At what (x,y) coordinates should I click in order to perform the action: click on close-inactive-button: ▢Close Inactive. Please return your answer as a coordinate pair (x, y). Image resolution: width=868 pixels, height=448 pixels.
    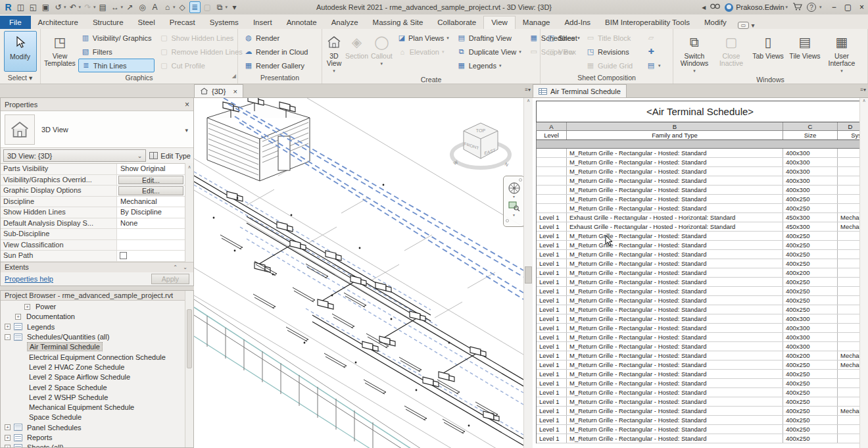
    Looking at the image, I should click on (731, 49).